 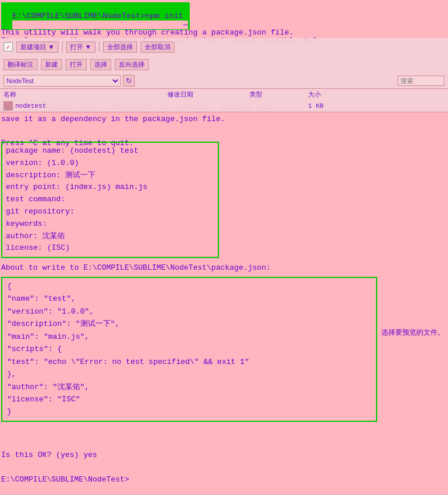 What do you see at coordinates (81, 47) in the screenshot?
I see `open-button-1: 打开 ▼` at bounding box center [81, 47].